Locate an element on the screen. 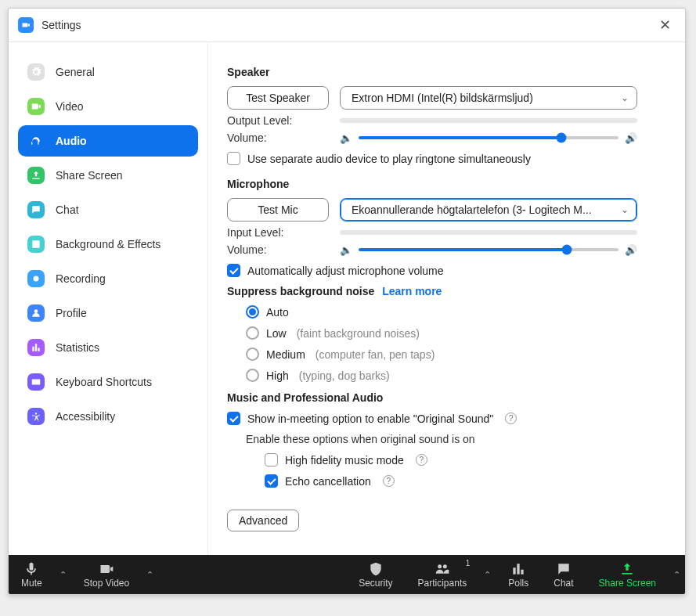  sidebar-item-general: General is located at coordinates (108, 72).